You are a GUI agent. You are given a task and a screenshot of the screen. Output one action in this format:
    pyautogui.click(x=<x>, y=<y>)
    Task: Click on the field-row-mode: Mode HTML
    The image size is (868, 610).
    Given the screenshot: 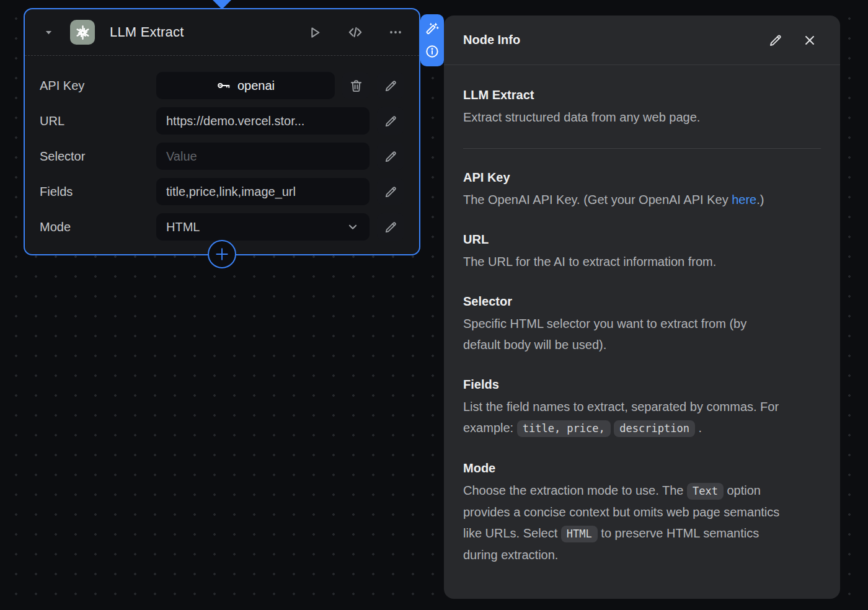 What is the action you would take?
    pyautogui.click(x=222, y=227)
    